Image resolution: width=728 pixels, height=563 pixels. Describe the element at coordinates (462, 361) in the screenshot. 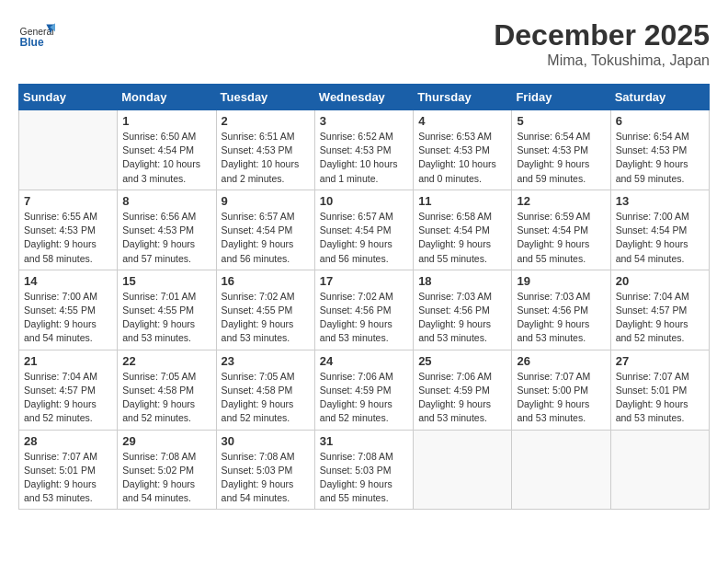

I see `day-number: 25` at that location.